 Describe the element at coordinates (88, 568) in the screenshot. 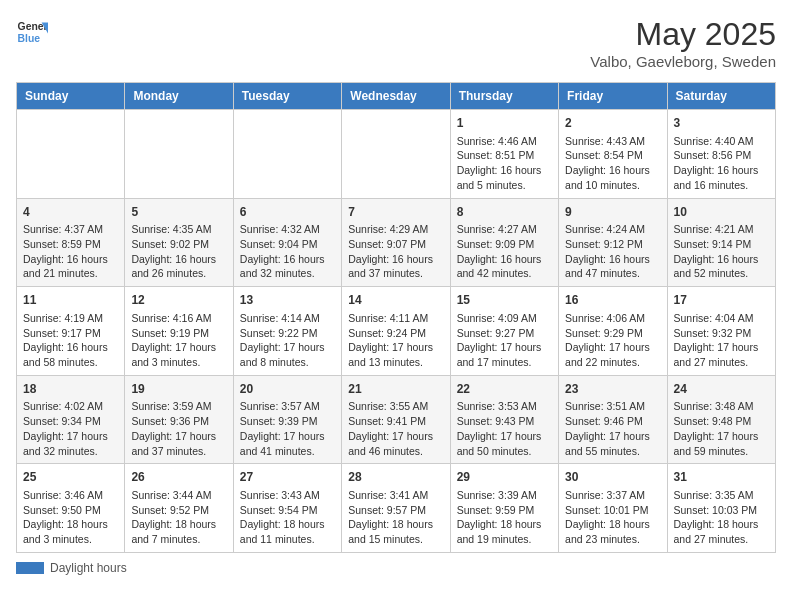

I see `legend-label: Daylight hours` at that location.